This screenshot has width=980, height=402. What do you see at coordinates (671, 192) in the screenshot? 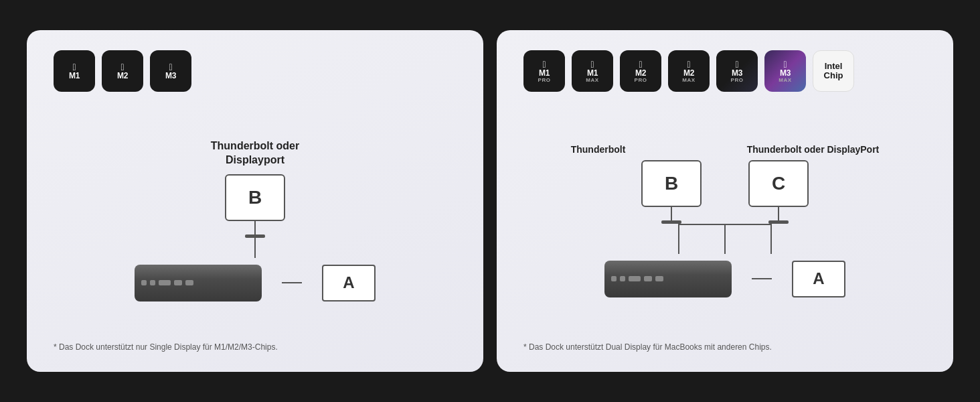
I see `monitor-b-unit-dual: B` at bounding box center [671, 192].